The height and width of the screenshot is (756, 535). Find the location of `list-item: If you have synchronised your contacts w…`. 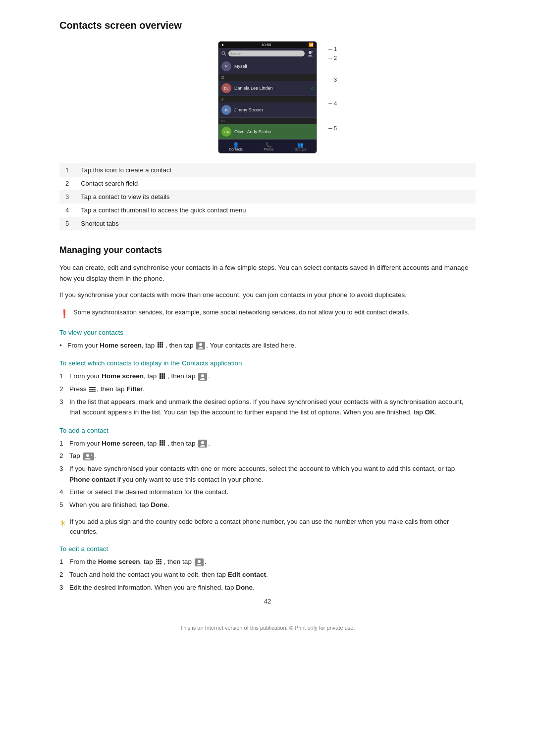

list-item: If you have synchronised your contacts w… is located at coordinates (268, 474).